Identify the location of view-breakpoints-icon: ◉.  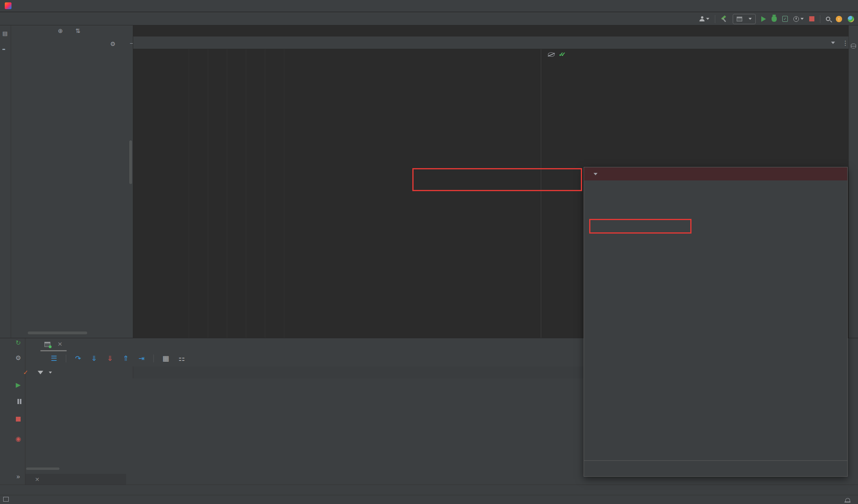
(18, 439).